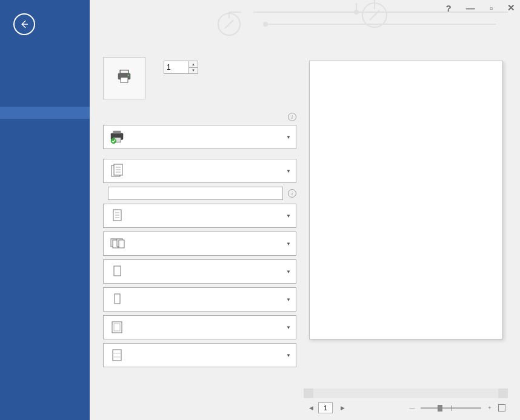 Image resolution: width=520 pixels, height=420 pixels. What do you see at coordinates (45, 113) in the screenshot?
I see `sidebar-item-print` at bounding box center [45, 113].